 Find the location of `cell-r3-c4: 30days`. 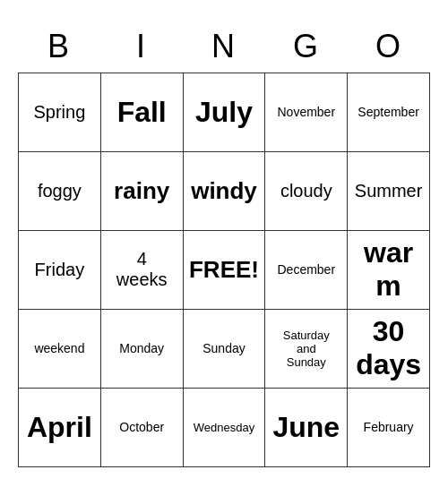

cell-r3-c4: 30days is located at coordinates (389, 348).